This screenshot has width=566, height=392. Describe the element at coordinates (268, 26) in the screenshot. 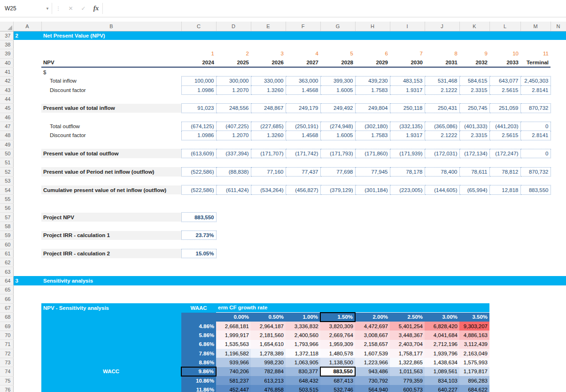

I see `column-header-e: E` at that location.